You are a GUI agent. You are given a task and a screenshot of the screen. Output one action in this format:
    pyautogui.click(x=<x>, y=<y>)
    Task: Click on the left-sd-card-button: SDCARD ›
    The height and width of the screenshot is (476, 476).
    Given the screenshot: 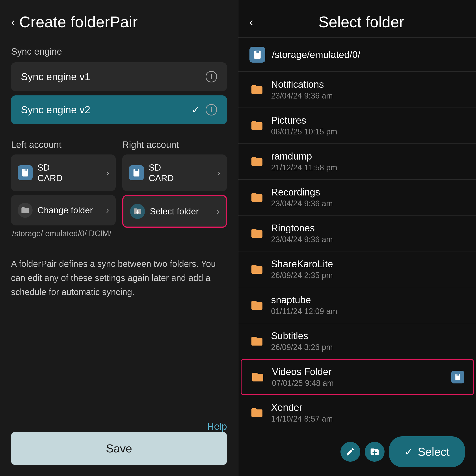 What is the action you would take?
    pyautogui.click(x=64, y=173)
    